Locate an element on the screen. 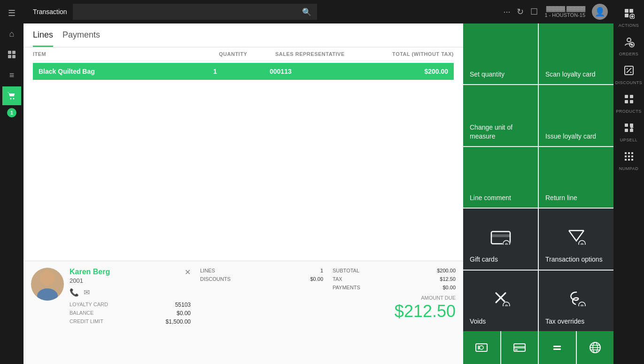 This screenshot has width=644, height=364. tax-row: TAX $12.50 is located at coordinates (394, 279).